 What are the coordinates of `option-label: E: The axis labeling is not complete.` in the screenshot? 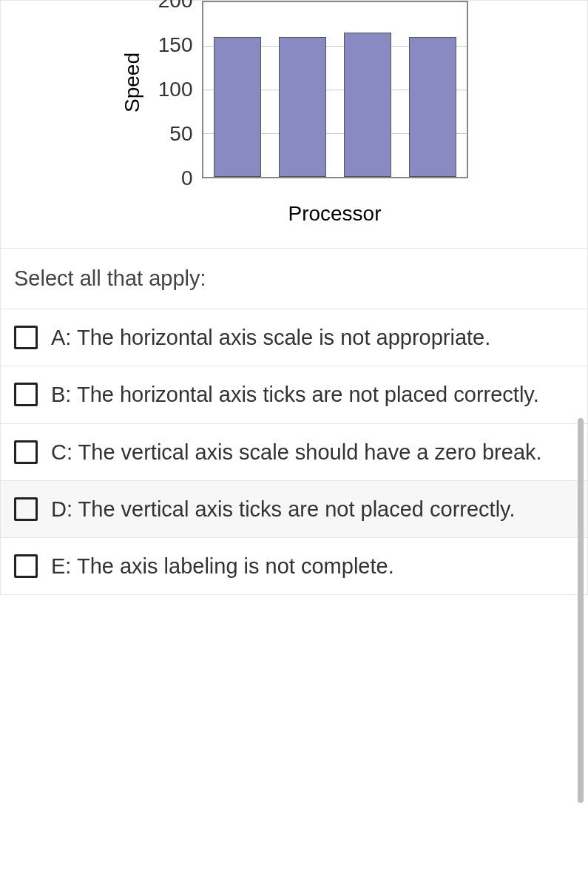 It's located at (237, 566).